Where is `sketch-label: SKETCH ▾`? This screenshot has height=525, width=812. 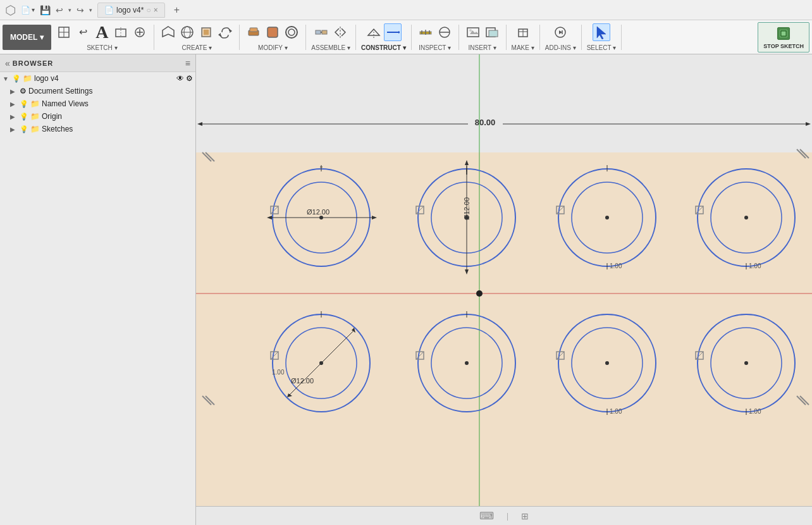
sketch-label: SKETCH ▾ is located at coordinates (102, 48).